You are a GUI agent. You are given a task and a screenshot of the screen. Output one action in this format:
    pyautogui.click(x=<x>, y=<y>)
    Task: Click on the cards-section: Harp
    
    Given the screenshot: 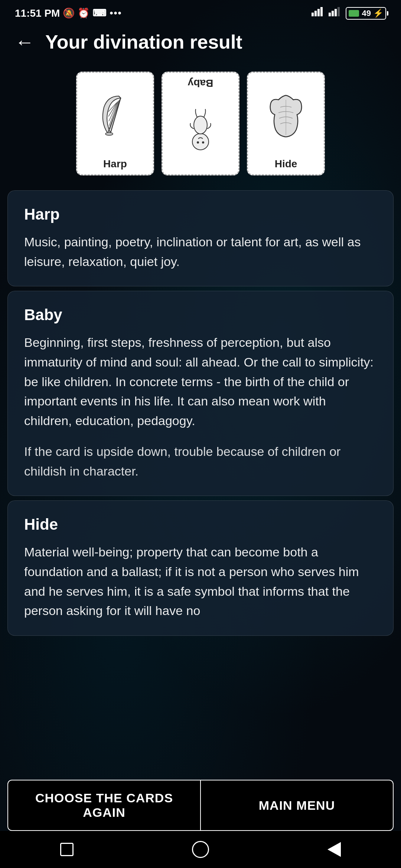 What is the action you would take?
    pyautogui.click(x=200, y=127)
    